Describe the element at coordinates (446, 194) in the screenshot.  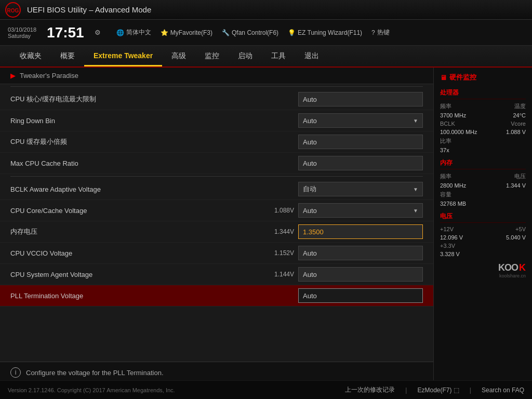
I see `mem-capacity-label: 容量` at that location.